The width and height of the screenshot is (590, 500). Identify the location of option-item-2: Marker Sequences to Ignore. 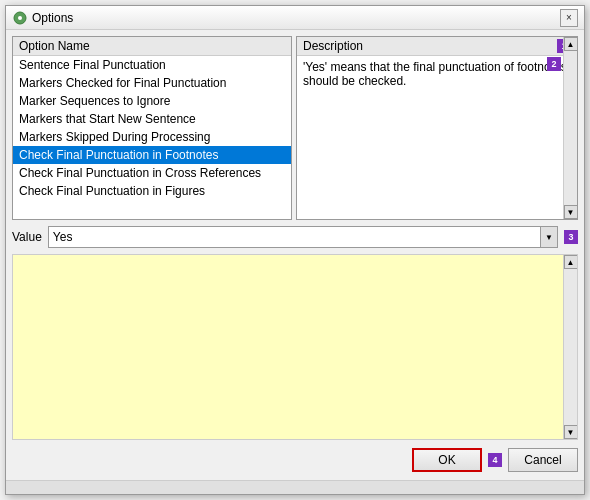
(152, 101).